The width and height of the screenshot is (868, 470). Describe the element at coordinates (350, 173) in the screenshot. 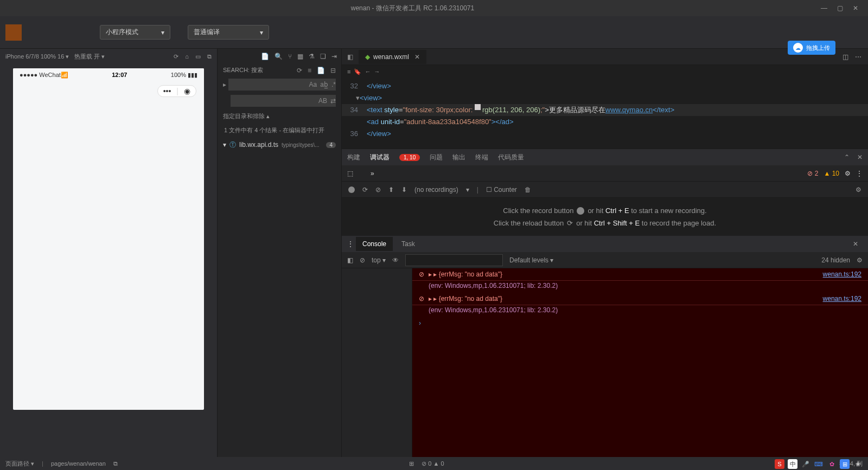

I see `inspect-icon: ⬚` at that location.